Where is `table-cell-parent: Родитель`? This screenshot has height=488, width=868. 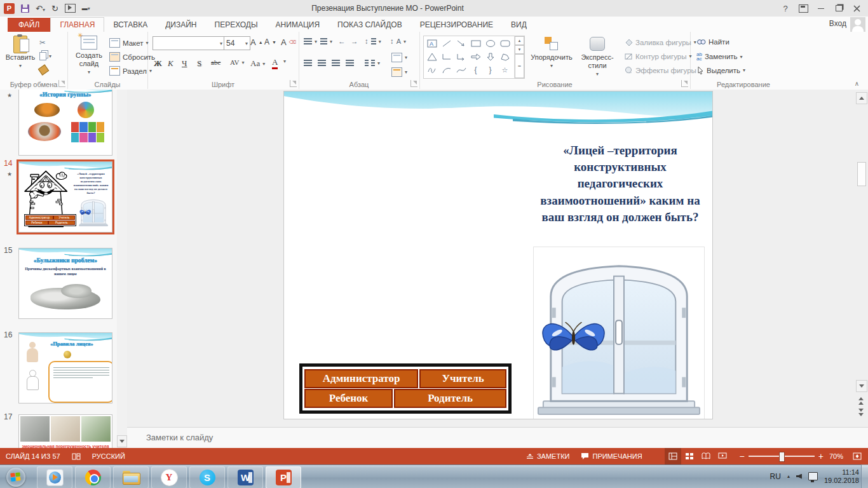 table-cell-parent: Родитель is located at coordinates (450, 398).